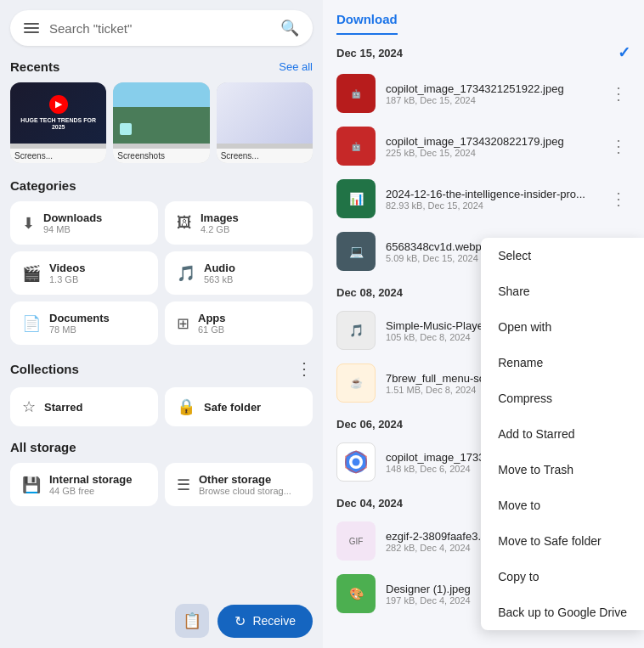  I want to click on ctx-select: Select, so click(562, 256).